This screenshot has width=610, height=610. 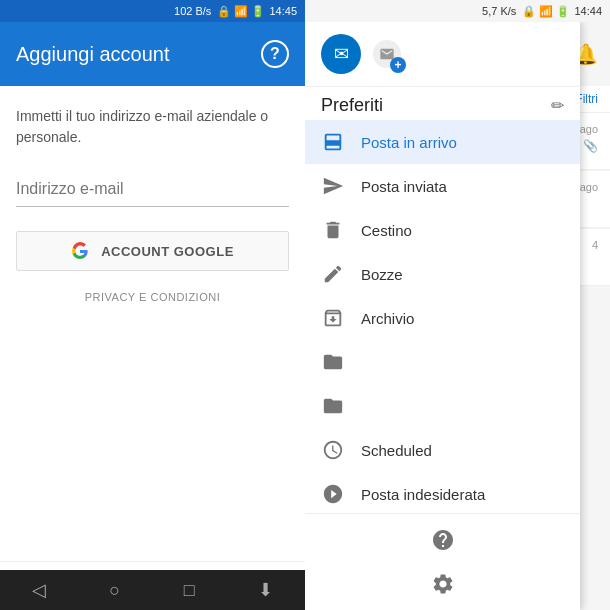 What do you see at coordinates (241, 12) in the screenshot?
I see `left-status-icons: 🔒 📶 🔋` at bounding box center [241, 12].